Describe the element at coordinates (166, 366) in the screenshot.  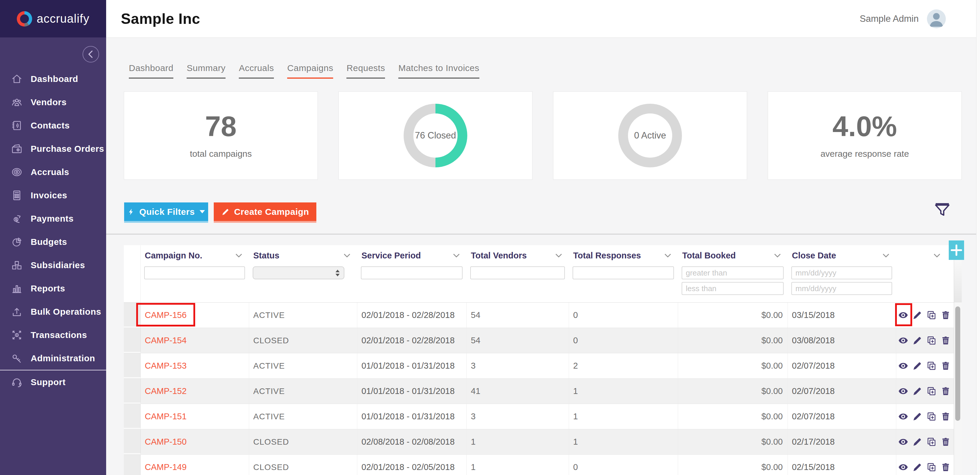
I see `campaign-link: CAMP-153` at that location.